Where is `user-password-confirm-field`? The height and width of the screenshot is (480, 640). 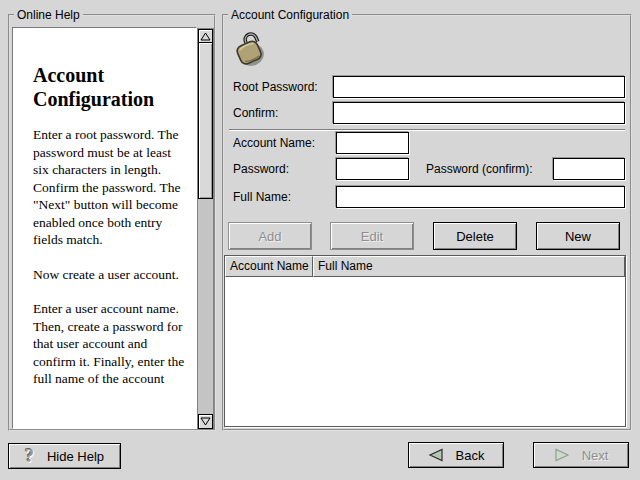 user-password-confirm-field is located at coordinates (589, 169).